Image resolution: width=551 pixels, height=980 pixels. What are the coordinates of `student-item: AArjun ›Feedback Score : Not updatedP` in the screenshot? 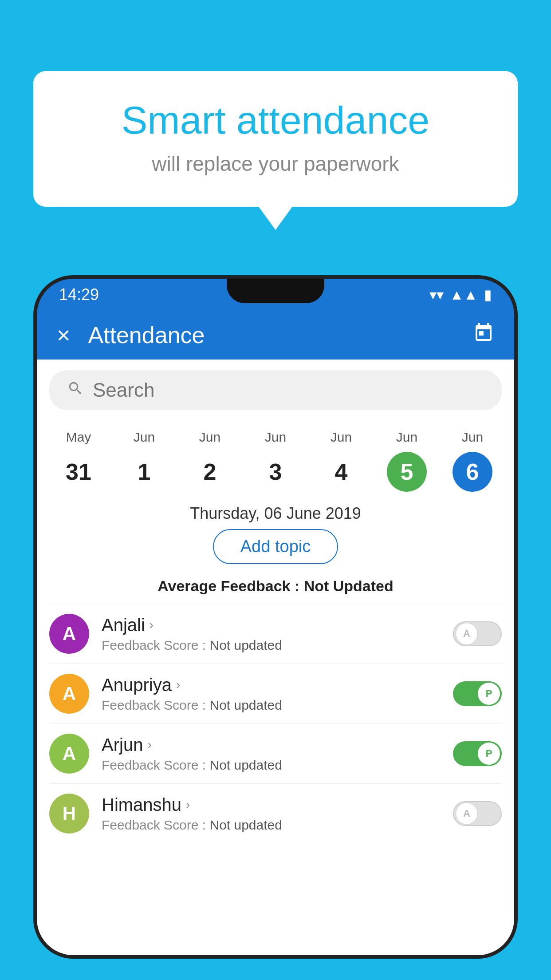 It's located at (276, 754).